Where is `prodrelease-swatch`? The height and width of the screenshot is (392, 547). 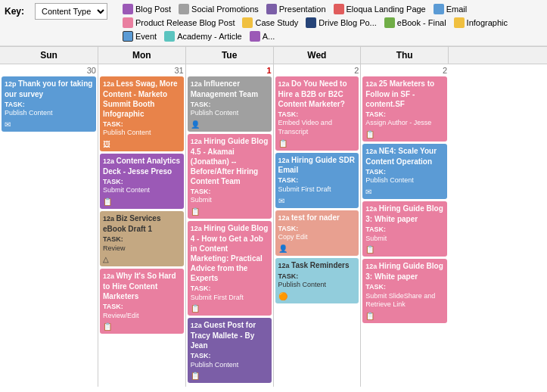
prodrelease-swatch is located at coordinates (128, 23).